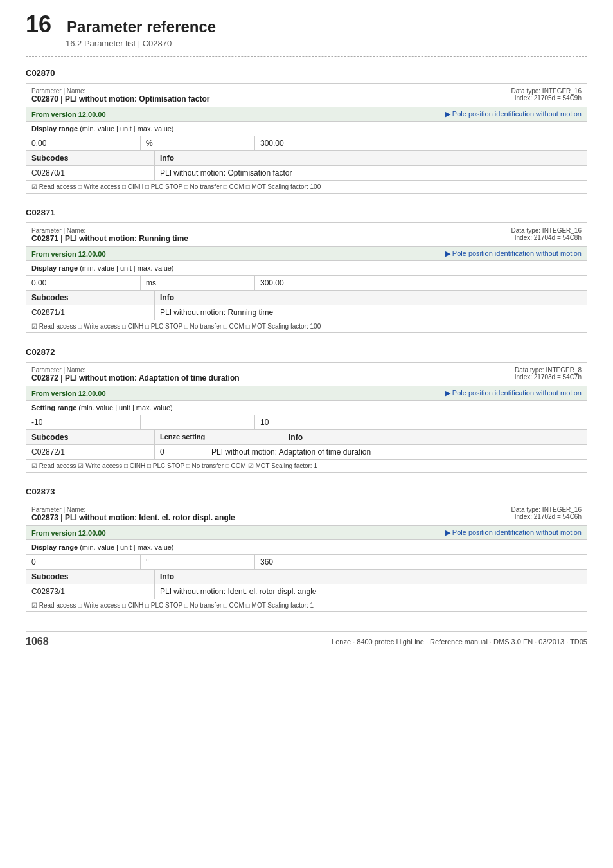  Describe the element at coordinates (306, 212) in the screenshot. I see `section-label-C02871: C02871` at that location.